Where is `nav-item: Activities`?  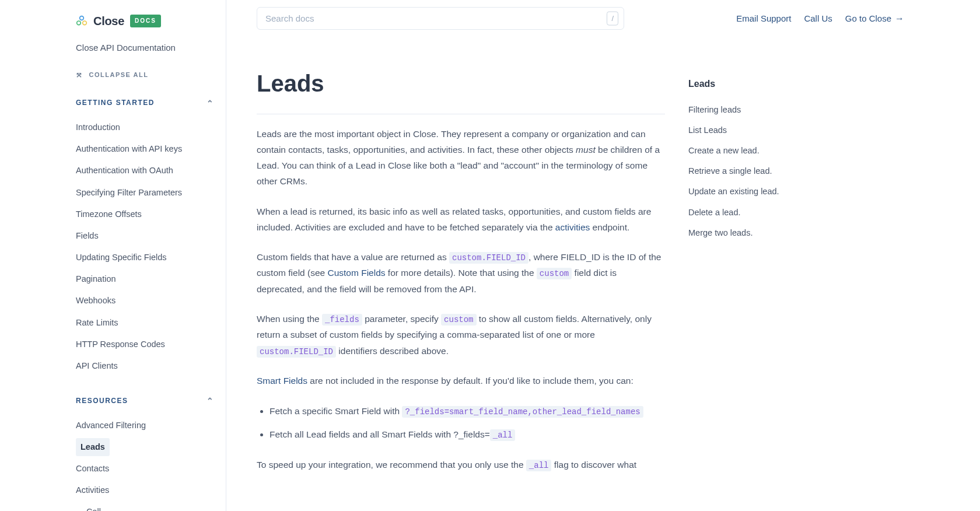
nav-item: Activities is located at coordinates (145, 490).